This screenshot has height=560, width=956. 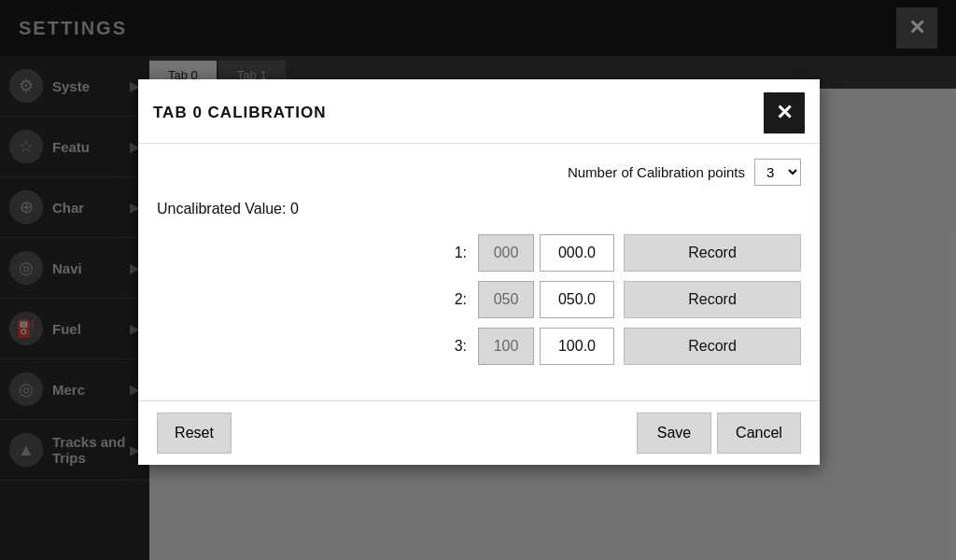 What do you see at coordinates (456, 300) in the screenshot?
I see `row-2-number: 2:` at bounding box center [456, 300].